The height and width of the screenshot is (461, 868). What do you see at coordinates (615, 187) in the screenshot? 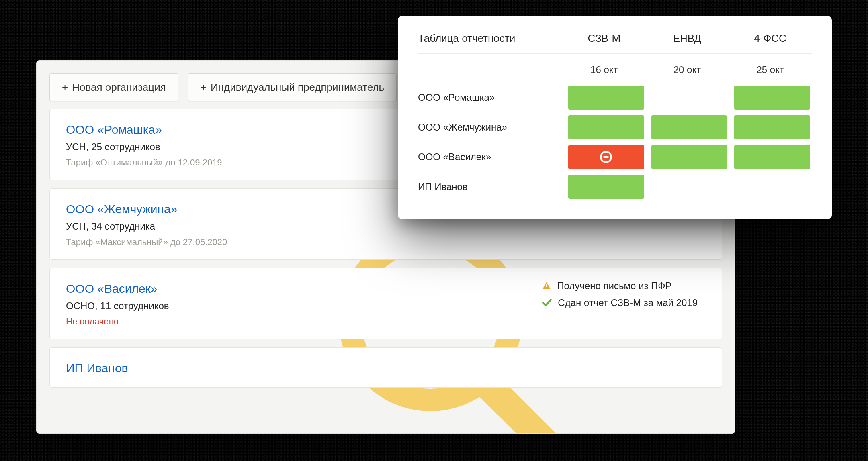
I see `report-row: ИП Иванов` at bounding box center [615, 187].